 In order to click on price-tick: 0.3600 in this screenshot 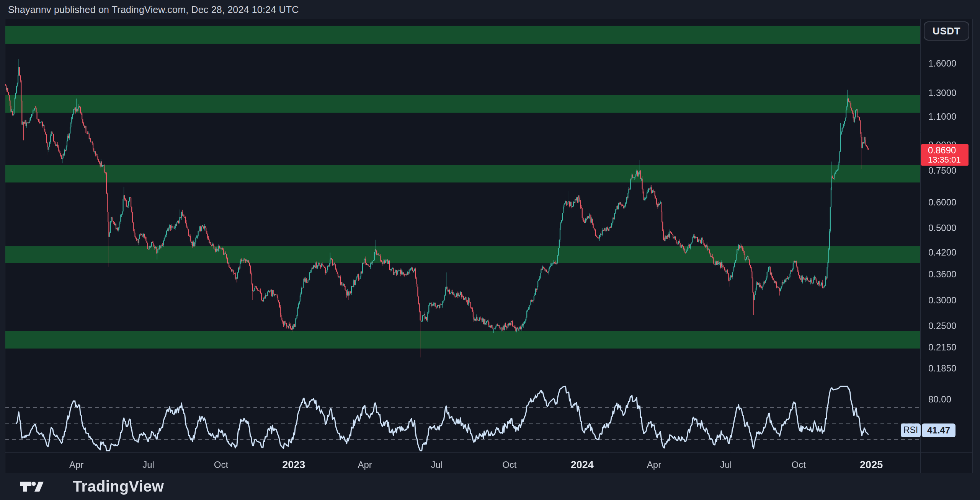, I will do `click(942, 274)`.